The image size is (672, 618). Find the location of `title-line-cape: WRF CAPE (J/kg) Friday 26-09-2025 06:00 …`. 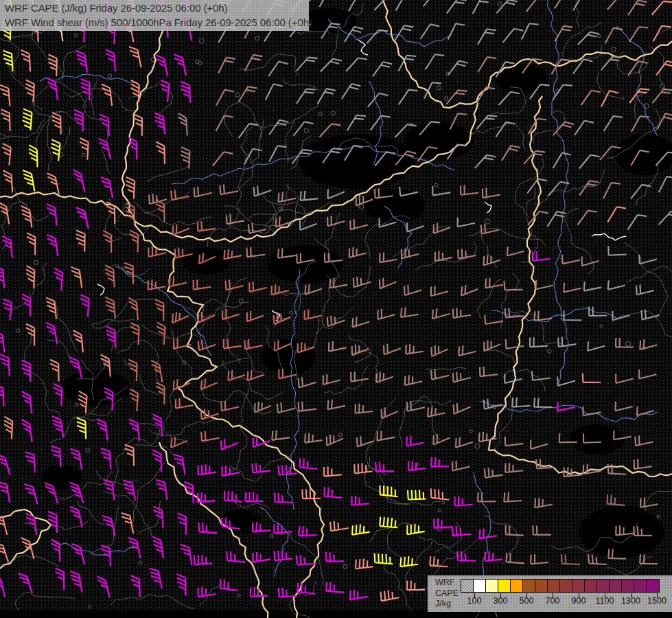

title-line-cape: WRF CAPE (J/kg) Friday 26-09-2025 06:00 … is located at coordinates (157, 8).